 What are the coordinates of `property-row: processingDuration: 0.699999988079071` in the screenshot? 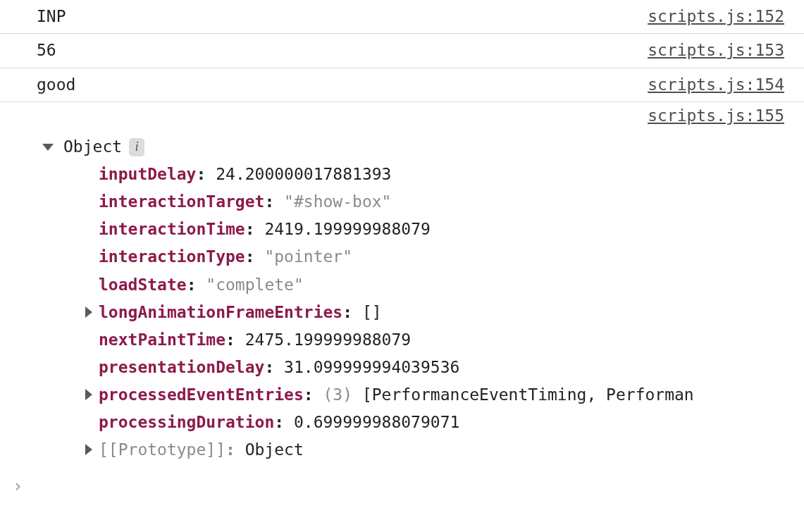 It's located at (434, 423).